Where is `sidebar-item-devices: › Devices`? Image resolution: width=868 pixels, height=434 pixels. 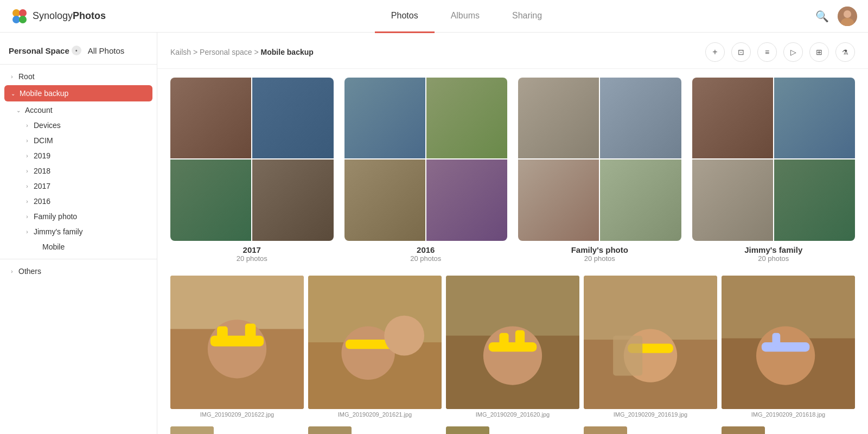 sidebar-item-devices: › Devices is located at coordinates (78, 125).